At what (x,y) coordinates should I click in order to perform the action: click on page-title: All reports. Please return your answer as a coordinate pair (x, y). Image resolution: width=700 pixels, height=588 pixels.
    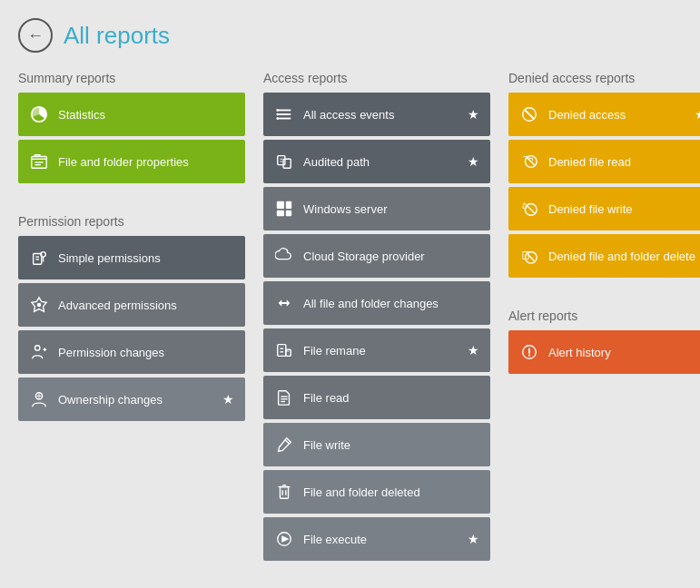
    Looking at the image, I should click on (116, 36).